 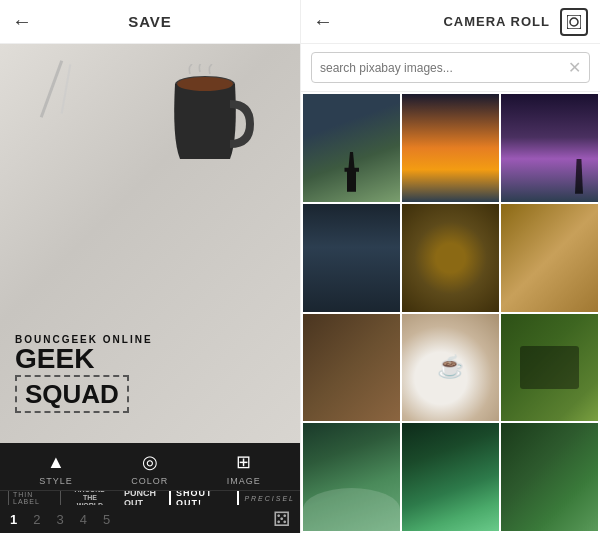 What do you see at coordinates (150, 519) in the screenshot?
I see `page-numbers-row: 1 2 3 4 5 ⚄` at bounding box center [150, 519].